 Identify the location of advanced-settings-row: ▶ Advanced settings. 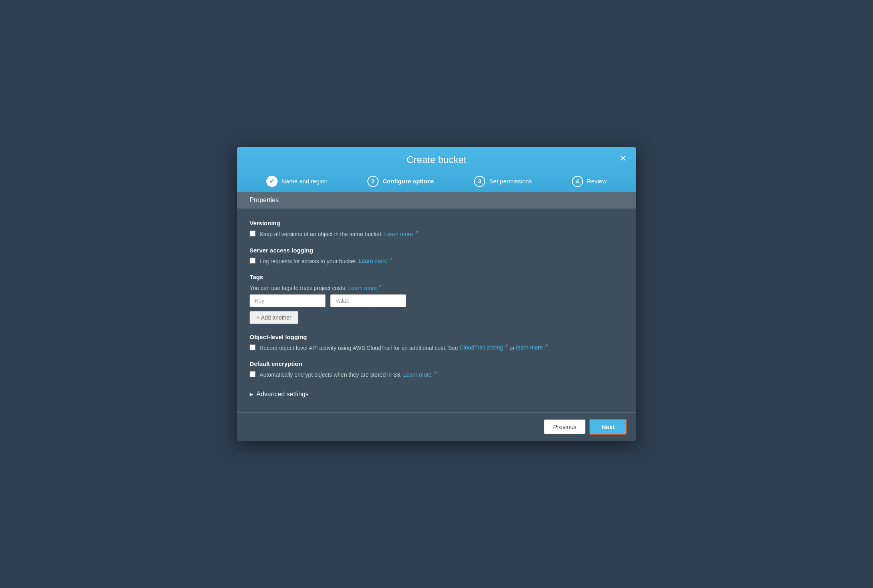
(436, 394).